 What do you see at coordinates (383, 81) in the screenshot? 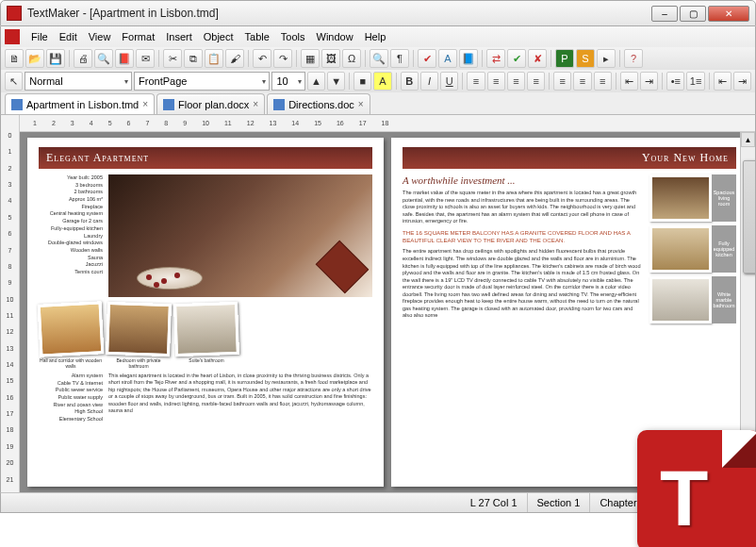
I see `highlight-icon: A` at bounding box center [383, 81].